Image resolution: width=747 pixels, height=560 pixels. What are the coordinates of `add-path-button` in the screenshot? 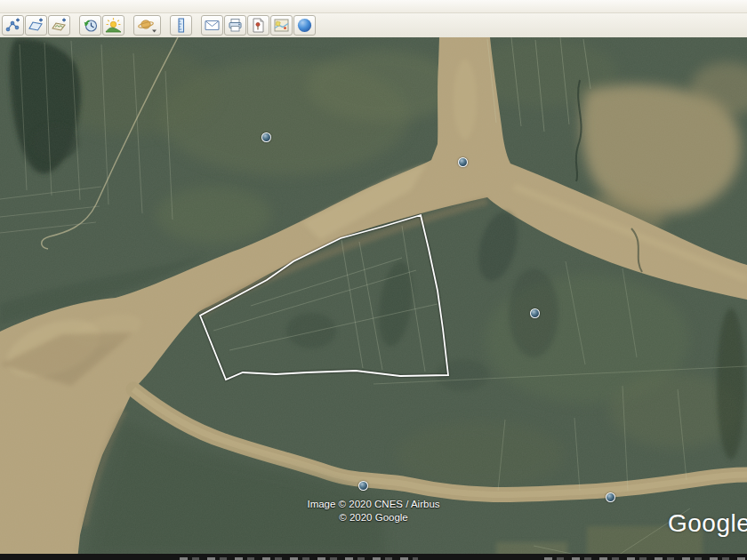 It's located at (12, 25).